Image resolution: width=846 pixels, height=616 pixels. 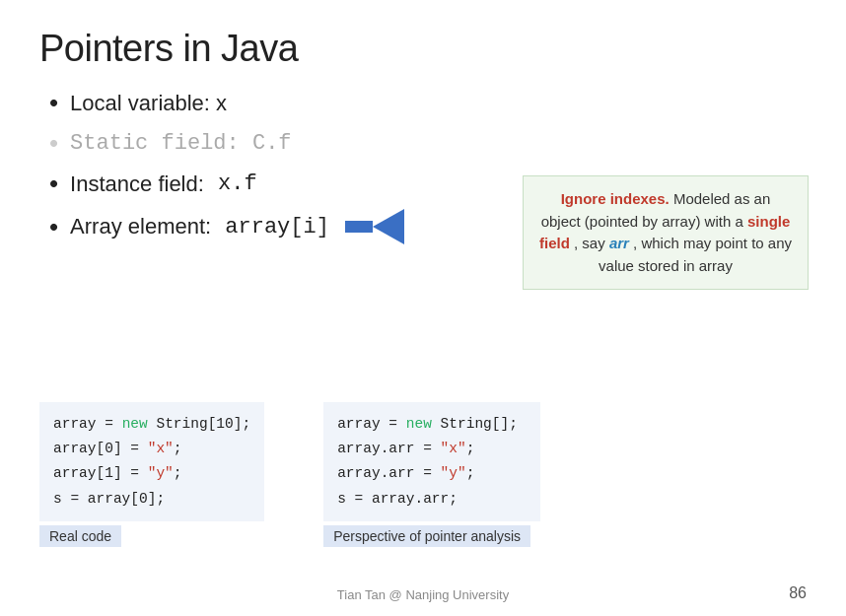 What do you see at coordinates (180, 144) in the screenshot?
I see `bullet-static-text: Static field: C.f` at bounding box center [180, 144].